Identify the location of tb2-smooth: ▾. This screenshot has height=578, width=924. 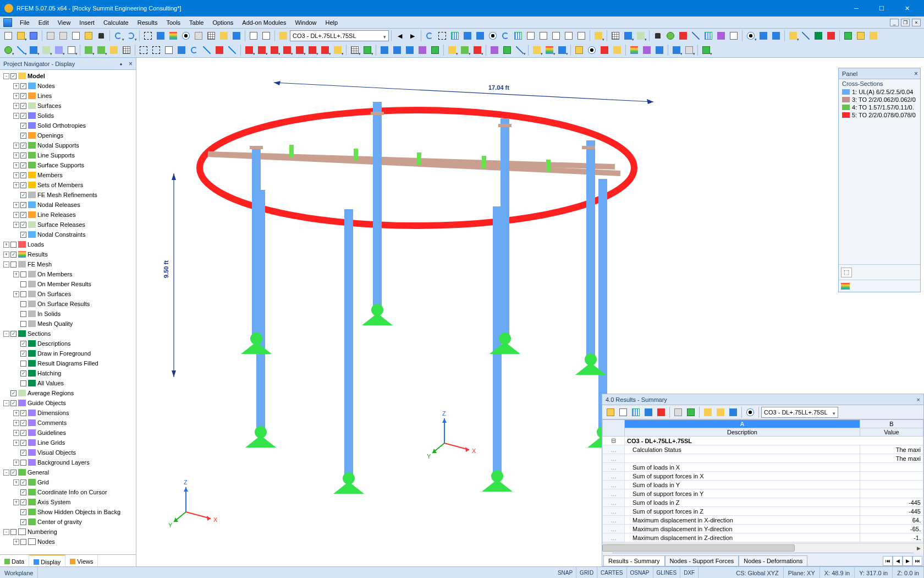
(562, 50).